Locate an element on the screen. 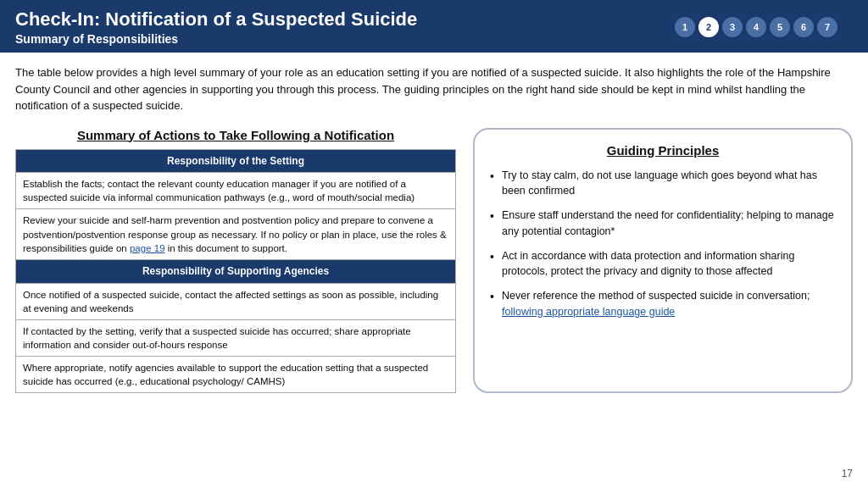  step-4: 4 is located at coordinates (756, 27).